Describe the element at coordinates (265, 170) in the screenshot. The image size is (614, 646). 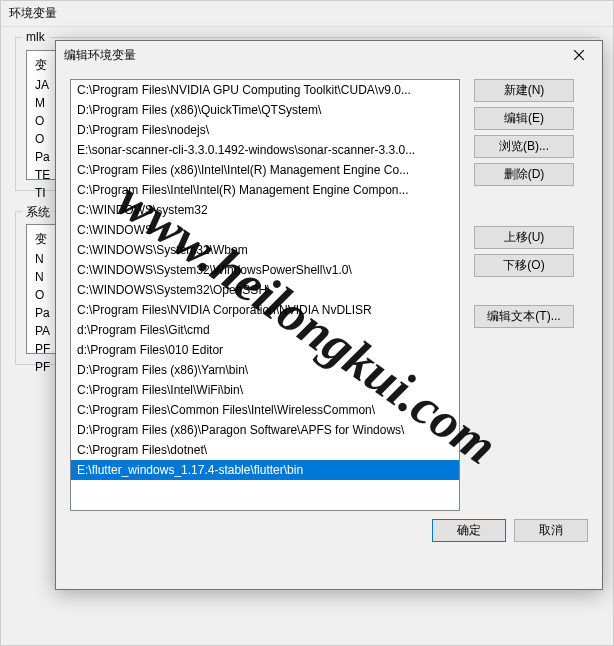
I see `list-item: C:\Program Files (x86)\Intel\Intel(R) Ma…` at that location.